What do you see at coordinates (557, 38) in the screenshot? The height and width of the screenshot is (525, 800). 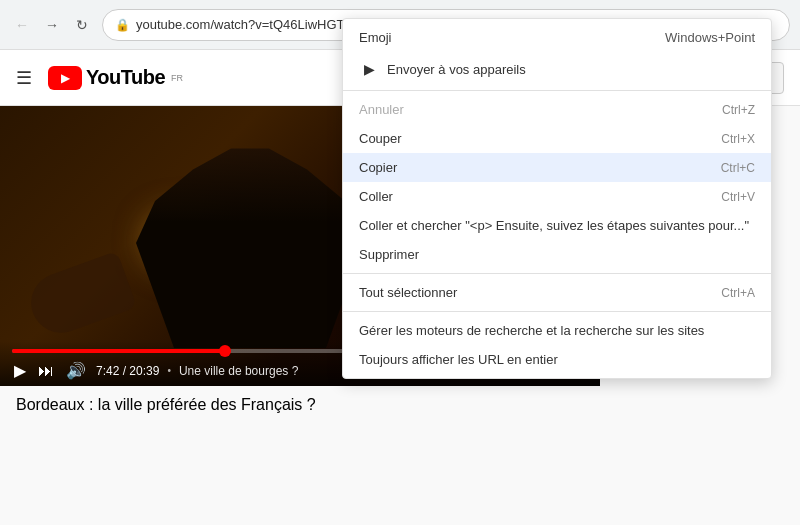 I see `menu-emoji-row: Emoji Windows+Point` at bounding box center [557, 38].